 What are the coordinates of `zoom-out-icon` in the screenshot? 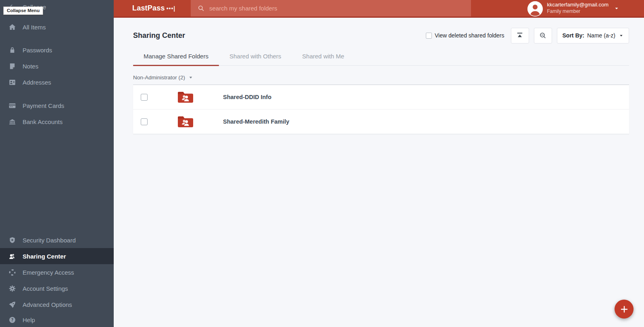 It's located at (543, 35).